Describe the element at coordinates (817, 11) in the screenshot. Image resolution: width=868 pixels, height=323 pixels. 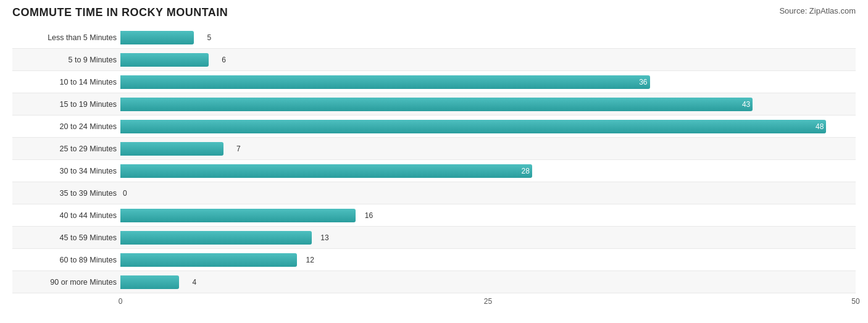
I see `source-label: Source: ZipAtlas.com` at that location.